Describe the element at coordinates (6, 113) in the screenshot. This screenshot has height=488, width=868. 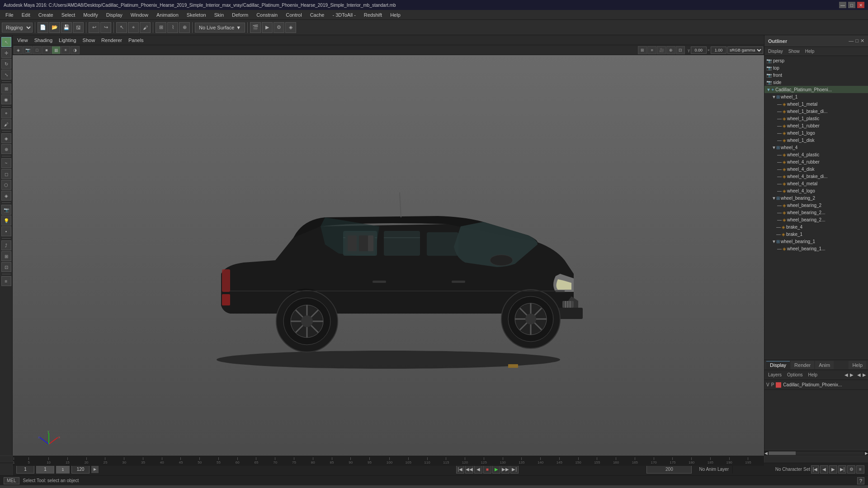
I see `lasso-tool-btn: ⌖` at that location.